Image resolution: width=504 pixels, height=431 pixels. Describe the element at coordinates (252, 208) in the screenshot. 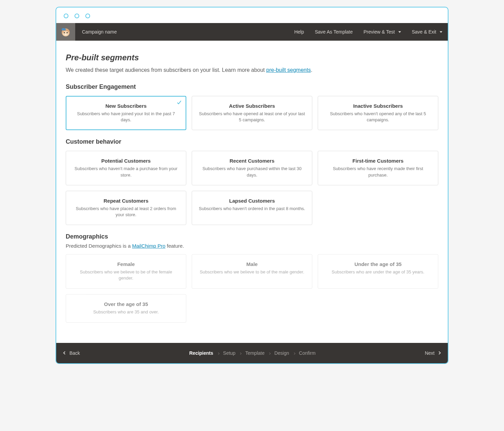

I see `segment-card-lapsed-customers: Lapsed CustomersSubscribers who haven't …` at that location.